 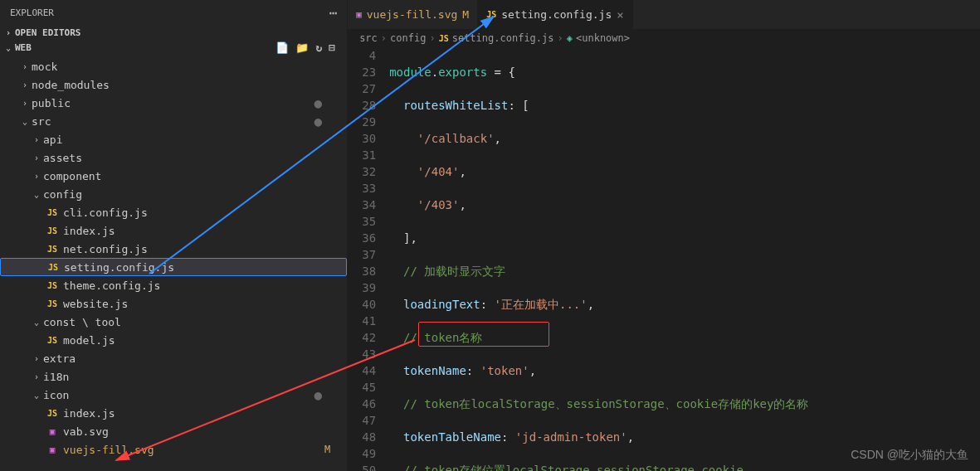 I want to click on refresh-icon: ↻, so click(x=319, y=48).